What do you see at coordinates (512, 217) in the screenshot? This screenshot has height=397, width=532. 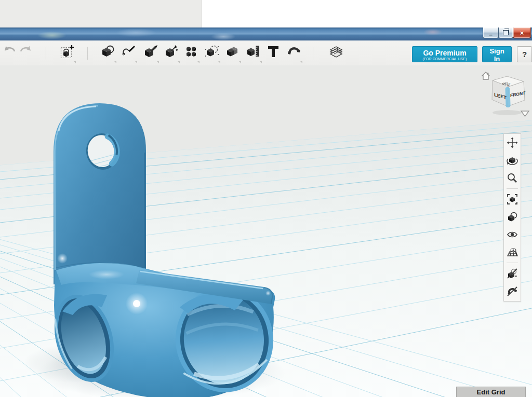 I see `shaded-view-icon` at bounding box center [512, 217].